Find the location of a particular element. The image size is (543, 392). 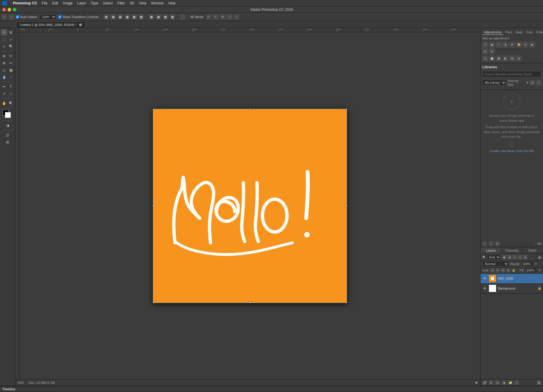

distribute4-icon: ⬤ is located at coordinates (172, 17).